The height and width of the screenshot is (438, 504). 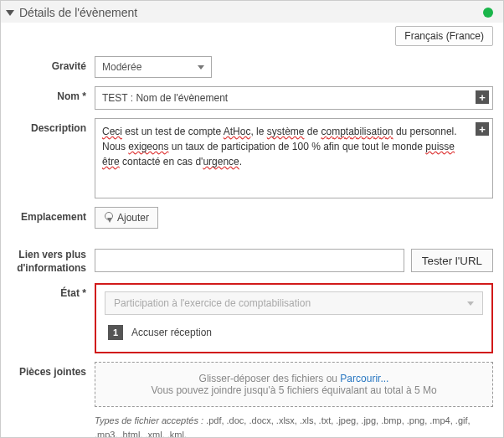 I want to click on option-number-badge: 1, so click(x=116, y=332).